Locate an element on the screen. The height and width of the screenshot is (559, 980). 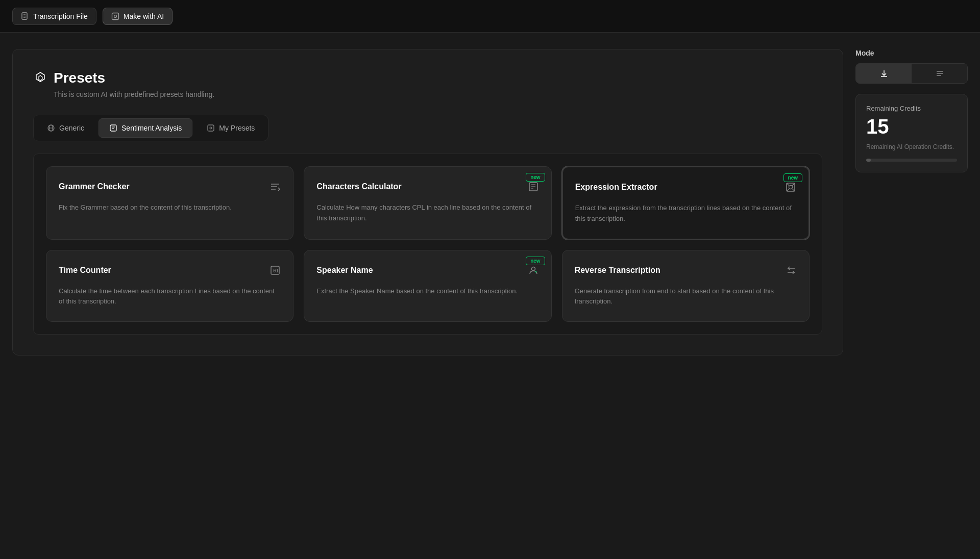
credits-number: 15 is located at coordinates (912, 126).